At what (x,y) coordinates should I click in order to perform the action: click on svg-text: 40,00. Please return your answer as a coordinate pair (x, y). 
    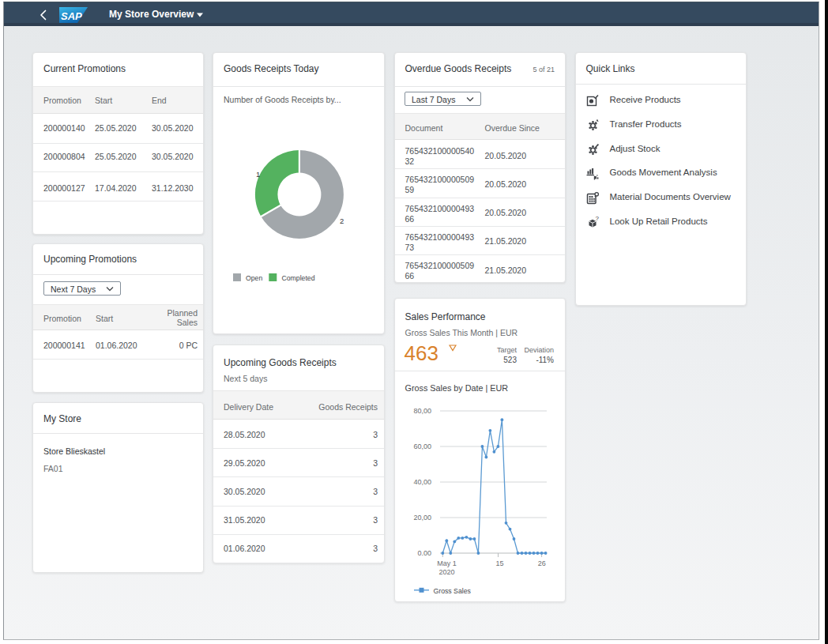
    Looking at the image, I should click on (422, 482).